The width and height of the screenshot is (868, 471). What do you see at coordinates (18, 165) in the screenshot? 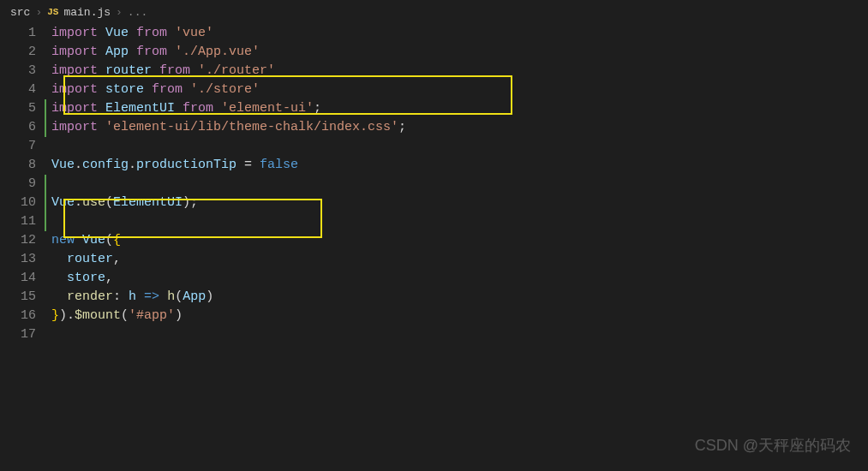
I see `line-number: 8` at bounding box center [18, 165].